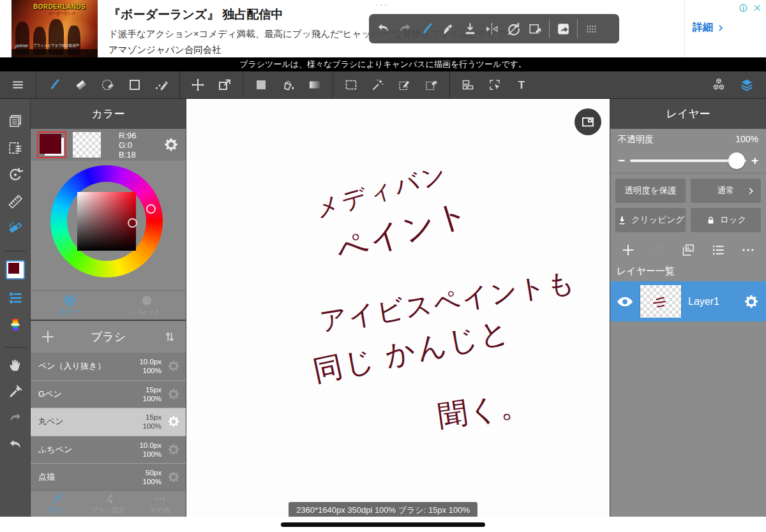  Describe the element at coordinates (109, 477) in the screenshot. I see `brush-row: 点描 50px100%` at that location.